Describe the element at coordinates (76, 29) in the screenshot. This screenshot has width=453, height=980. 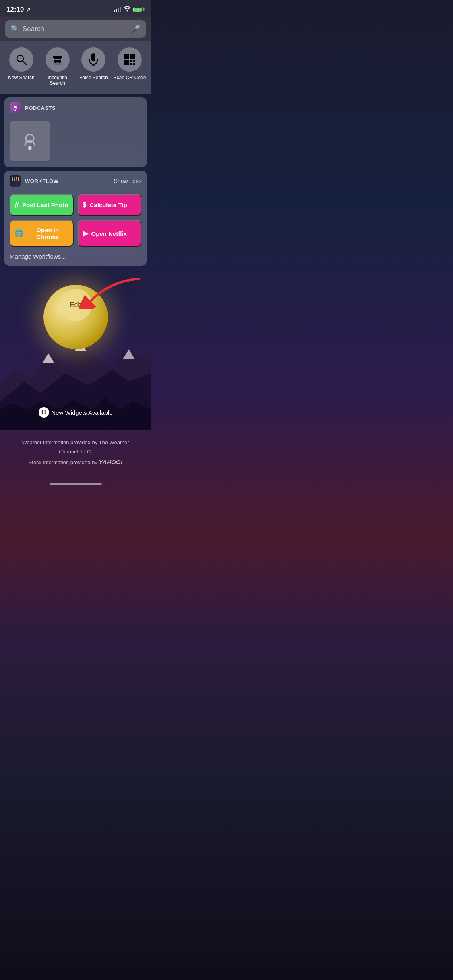
I see `search-bar-container: 🔍 Search 🎤` at that location.